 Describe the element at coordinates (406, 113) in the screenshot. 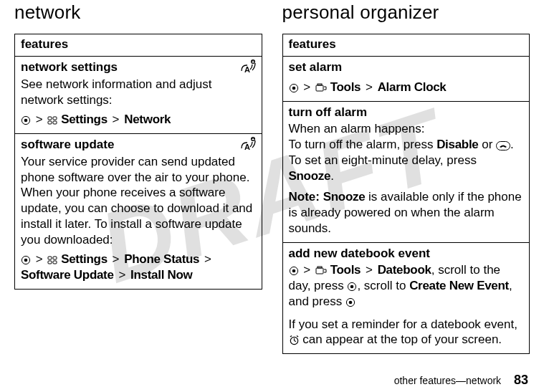

I see `cell-title: turn off alarm` at that location.